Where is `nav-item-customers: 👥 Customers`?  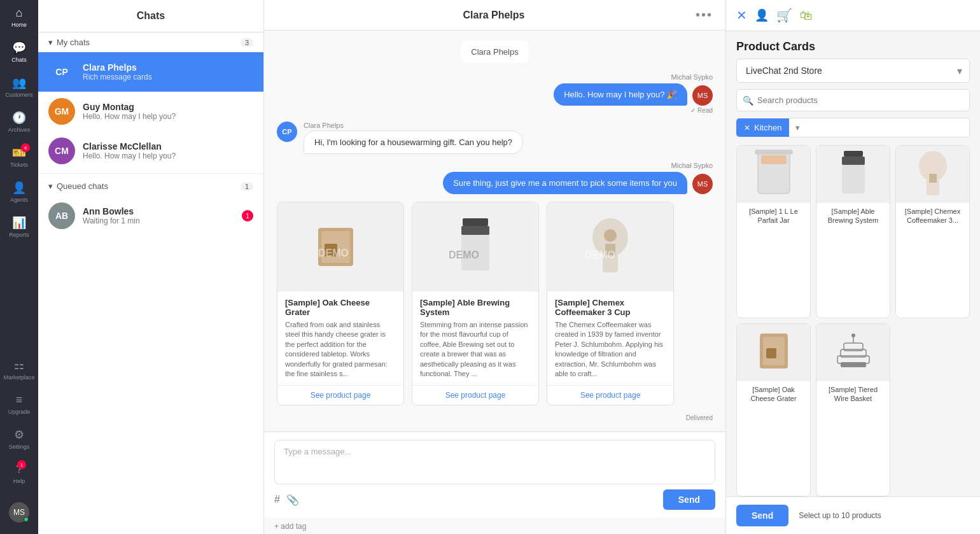
nav-item-customers: 👥 Customers is located at coordinates (19, 87).